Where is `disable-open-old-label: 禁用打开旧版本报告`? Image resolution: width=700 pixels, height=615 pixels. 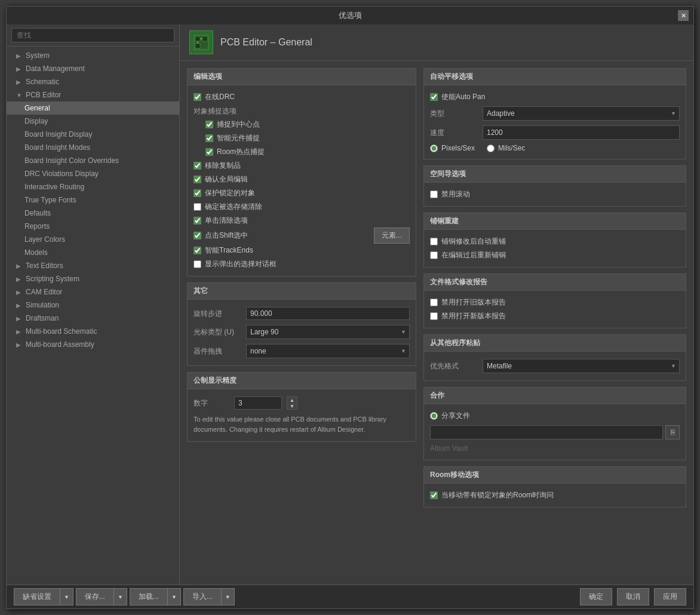
disable-open-old-label: 禁用打开旧版本报告 is located at coordinates (474, 302).